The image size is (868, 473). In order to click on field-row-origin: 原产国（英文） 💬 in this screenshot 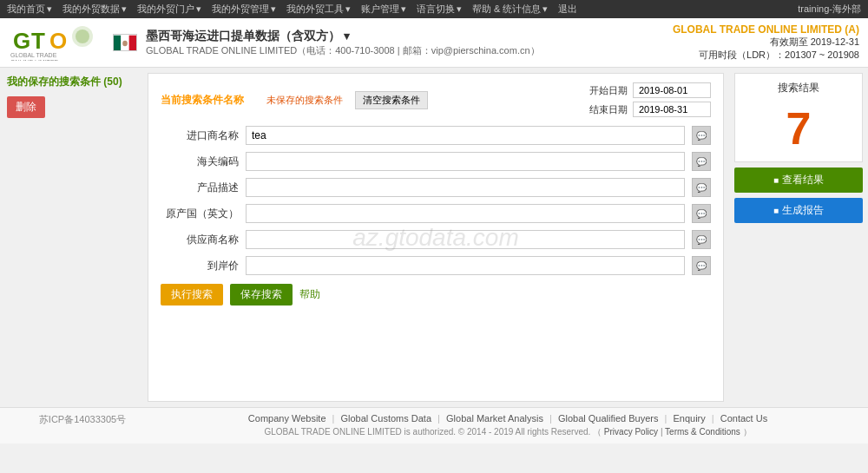, I will do `click(436, 214)`.